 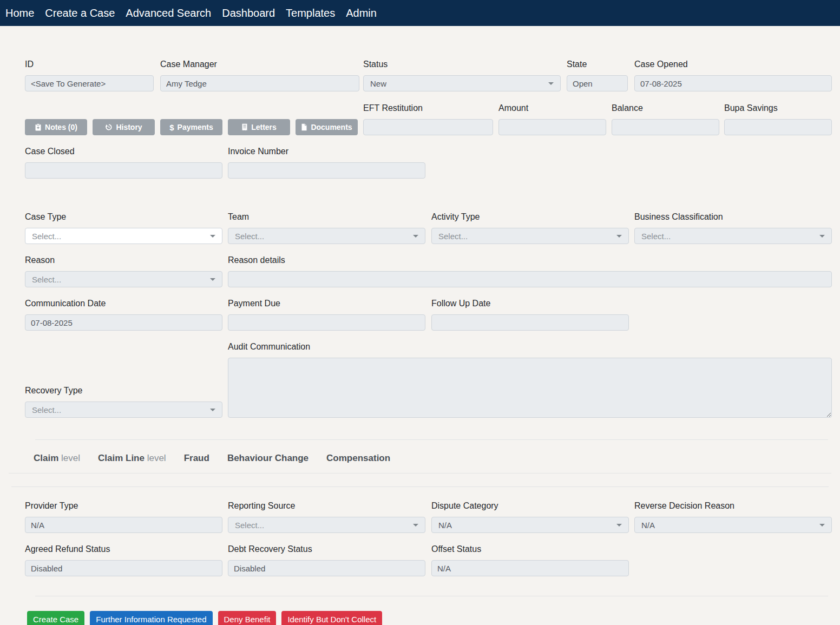 What do you see at coordinates (268, 458) in the screenshot?
I see `tab-behaviour-change: Behaviour Change` at bounding box center [268, 458].